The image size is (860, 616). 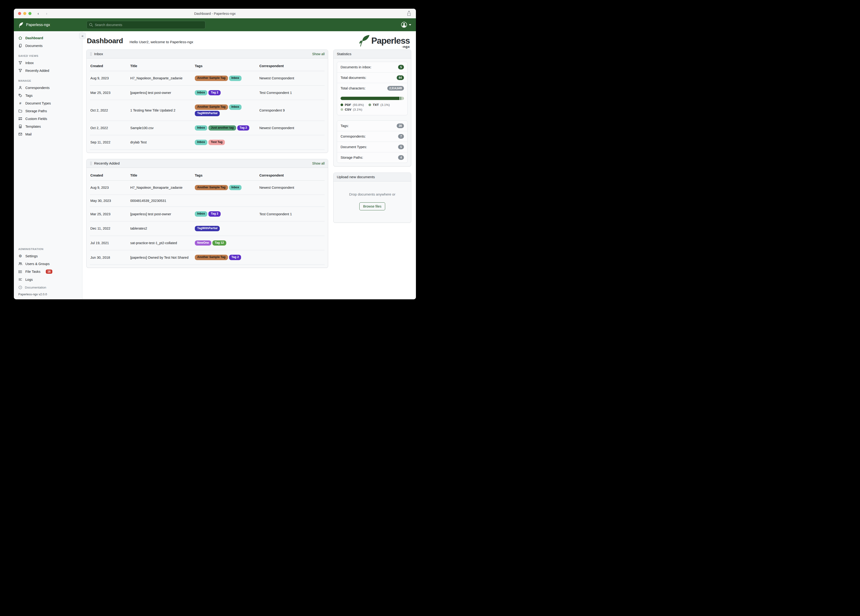 What do you see at coordinates (207, 110) in the screenshot?
I see `table-row: Oct 2, 20221 Testing New Title Updated 2…` at bounding box center [207, 110].